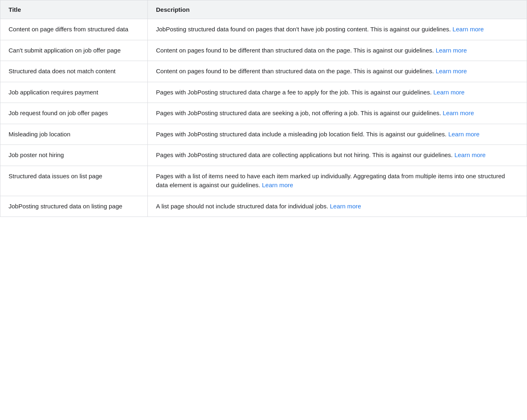 The image size is (527, 420). What do you see at coordinates (337, 92) in the screenshot?
I see `cell-description: Pages with JobPosting structured data ch…` at bounding box center [337, 92].